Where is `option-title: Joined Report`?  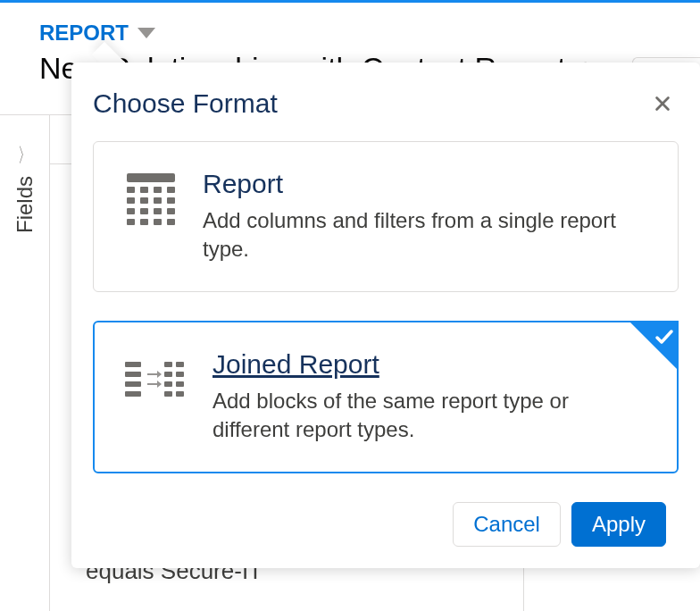
option-title: Joined Report is located at coordinates (431, 364).